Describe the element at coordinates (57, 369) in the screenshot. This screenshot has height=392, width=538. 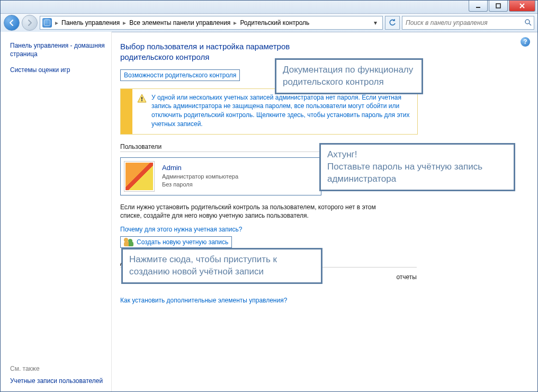
I see `see-also-label: См. также` at that location.